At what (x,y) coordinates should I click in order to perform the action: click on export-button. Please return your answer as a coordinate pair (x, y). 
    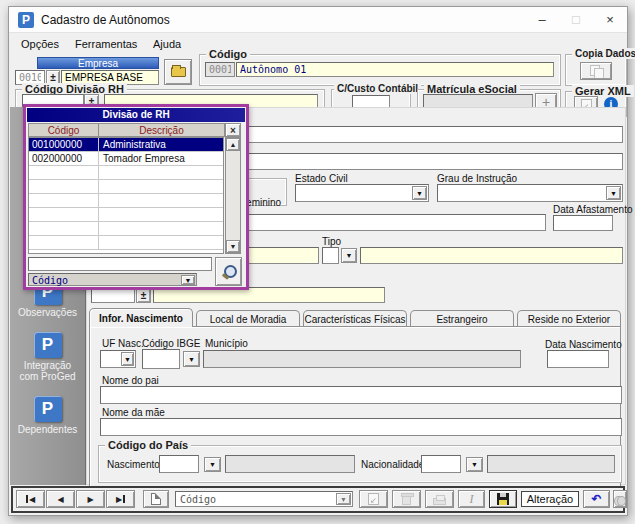
    Looking at the image, I should click on (374, 499).